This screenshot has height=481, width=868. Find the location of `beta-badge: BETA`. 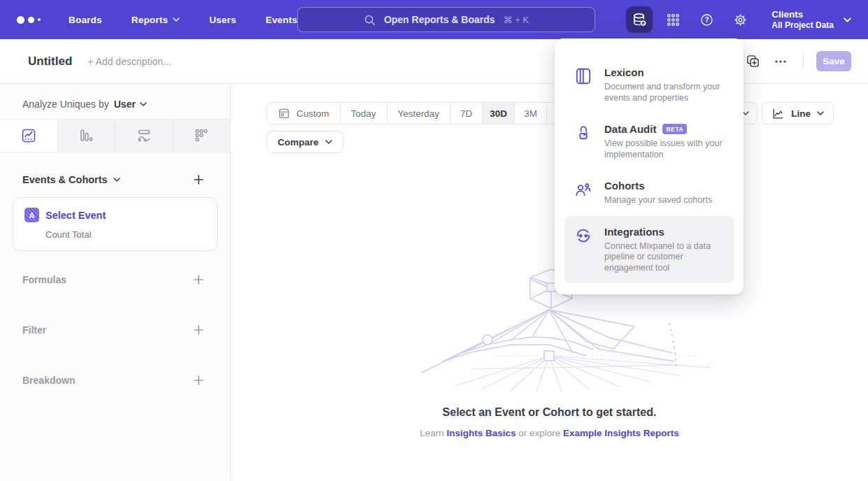

beta-badge: BETA is located at coordinates (674, 129).